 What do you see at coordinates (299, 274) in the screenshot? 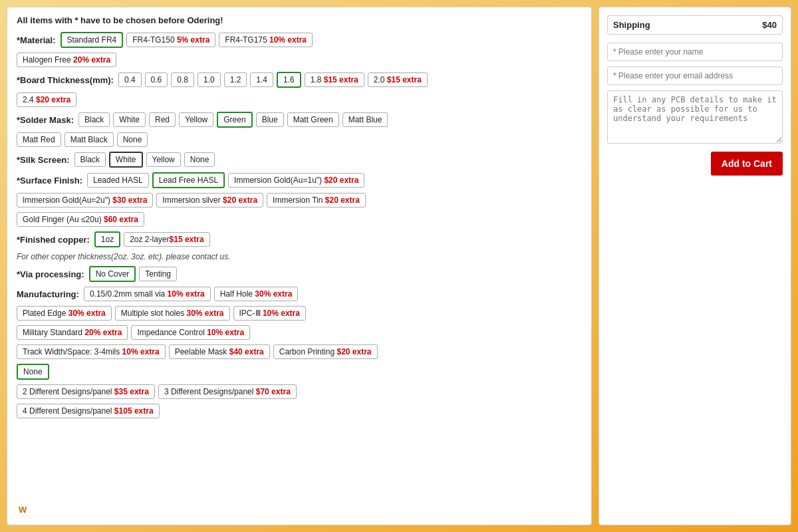
I see `via-row: *Via processing: No Cover Tenting` at bounding box center [299, 274].